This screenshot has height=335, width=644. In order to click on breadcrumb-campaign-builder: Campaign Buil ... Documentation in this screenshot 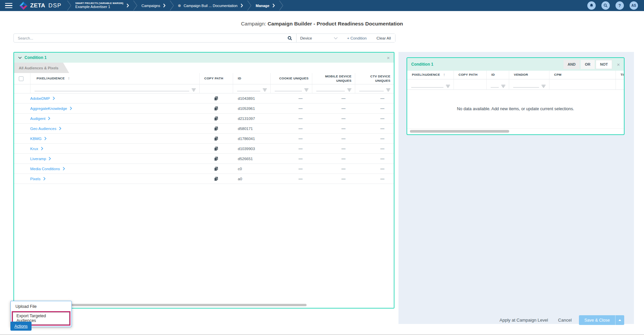, I will do `click(211, 5)`.